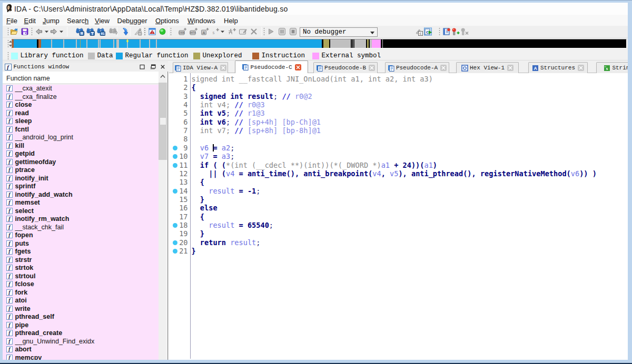 The image size is (632, 364). Describe the element at coordinates (398, 174) in the screenshot. I see `code-line: 12 || (v4 = anti_time(), anti_breakpoint…` at that location.